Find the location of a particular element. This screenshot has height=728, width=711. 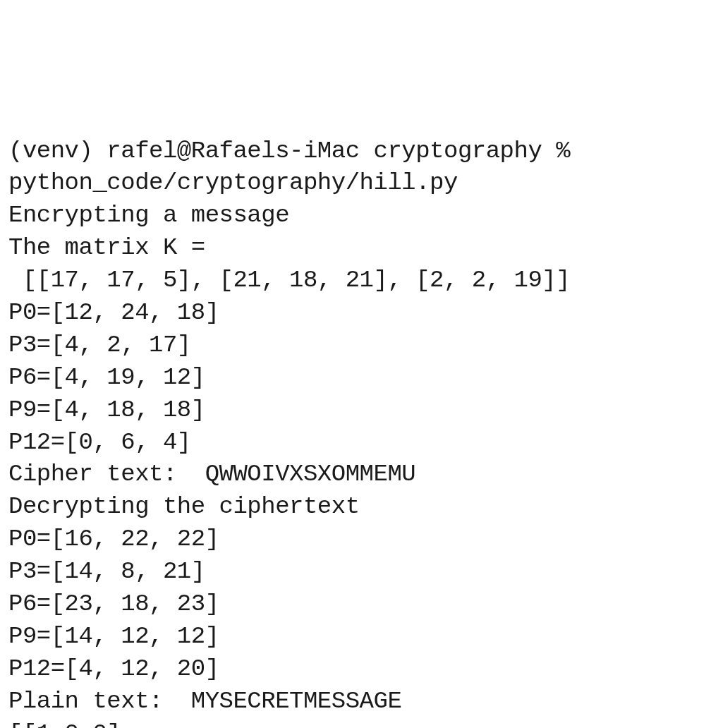

terminal-line: P12=[0, 6, 4] is located at coordinates (356, 443).